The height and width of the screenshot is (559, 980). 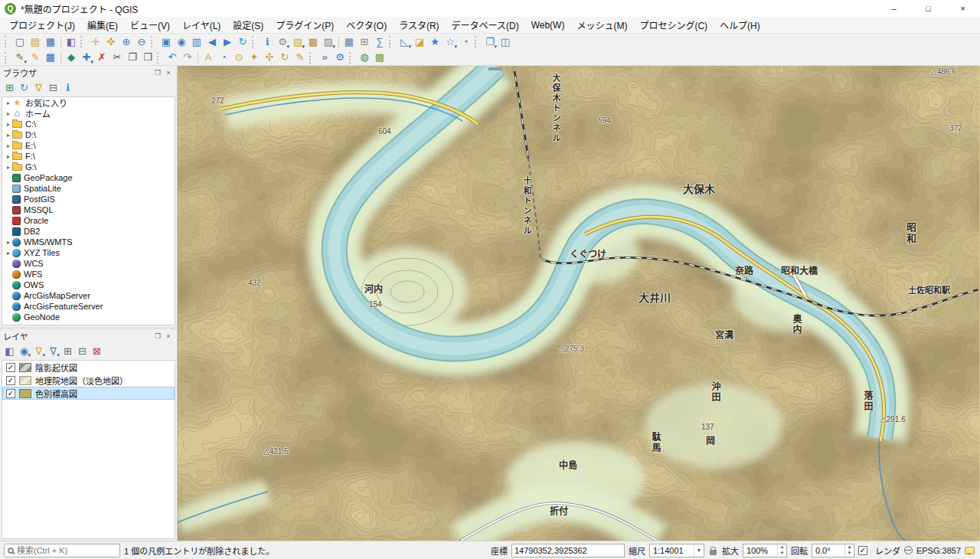 I want to click on select-features-button: ▧▾, so click(x=298, y=42).